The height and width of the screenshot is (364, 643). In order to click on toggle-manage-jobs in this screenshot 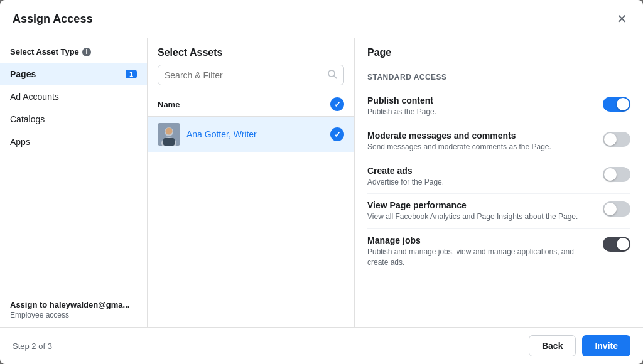, I will do `click(617, 244)`.